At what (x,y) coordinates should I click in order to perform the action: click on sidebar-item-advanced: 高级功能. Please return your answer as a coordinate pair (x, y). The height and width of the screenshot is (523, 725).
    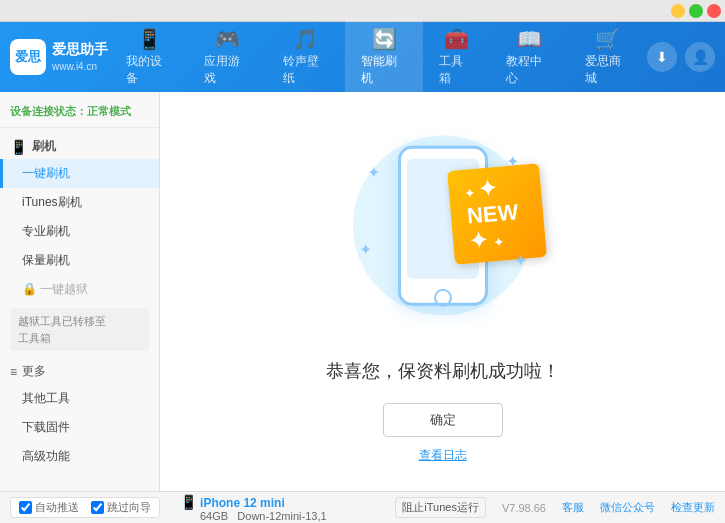
    Looking at the image, I should click on (80, 456).